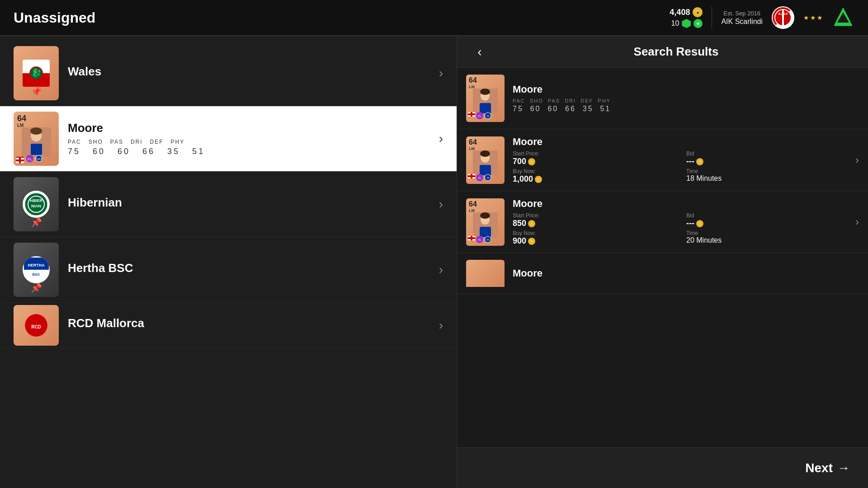  I want to click on result-3-position: LM, so click(472, 211).